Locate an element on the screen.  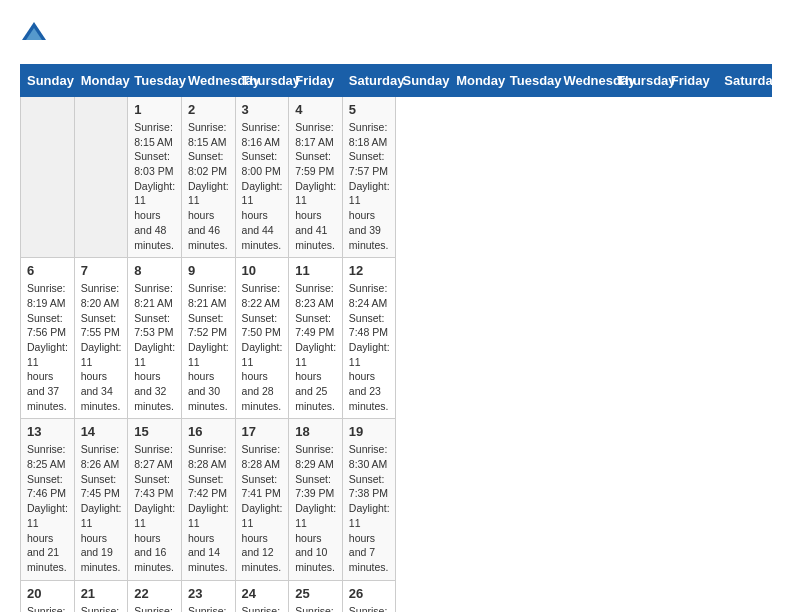
col-header-tuesday: Tuesday is located at coordinates (530, 81).